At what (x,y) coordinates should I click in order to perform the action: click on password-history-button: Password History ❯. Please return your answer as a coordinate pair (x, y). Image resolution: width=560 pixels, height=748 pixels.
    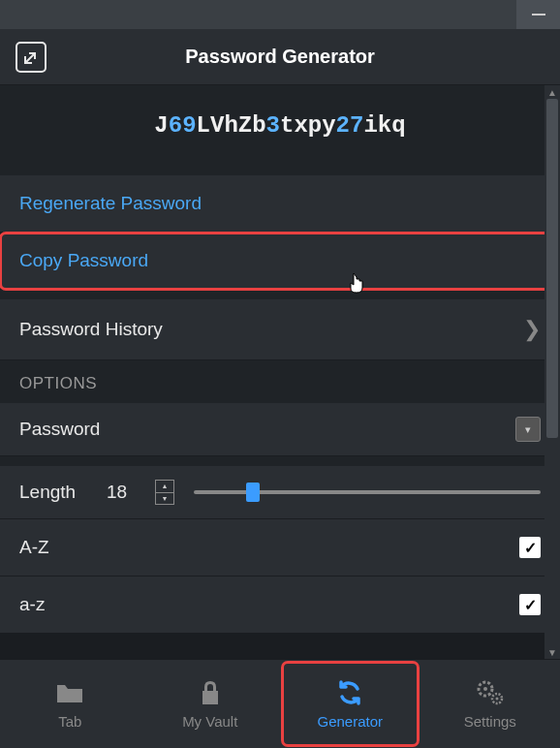
    Looking at the image, I should click on (280, 329).